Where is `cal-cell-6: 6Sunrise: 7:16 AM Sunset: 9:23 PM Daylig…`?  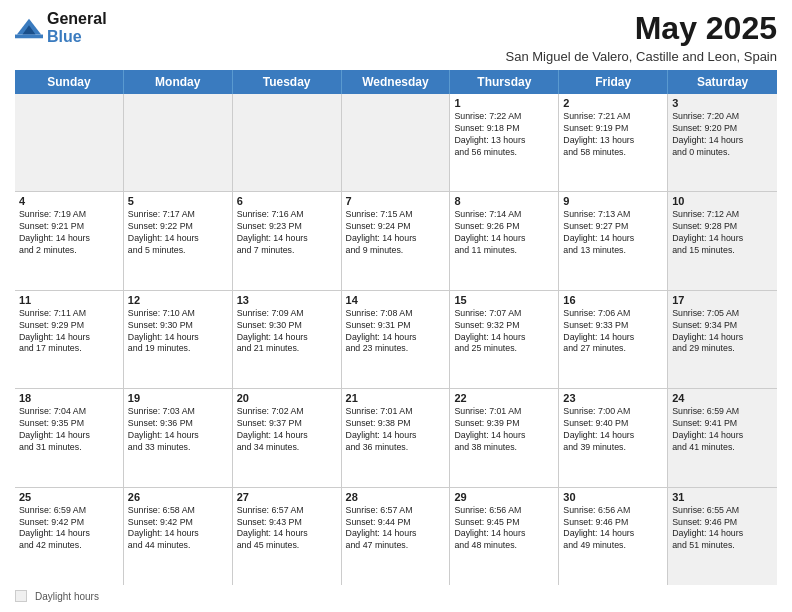 cal-cell-6: 6Sunrise: 7:16 AM Sunset: 9:23 PM Daylig… is located at coordinates (288, 240).